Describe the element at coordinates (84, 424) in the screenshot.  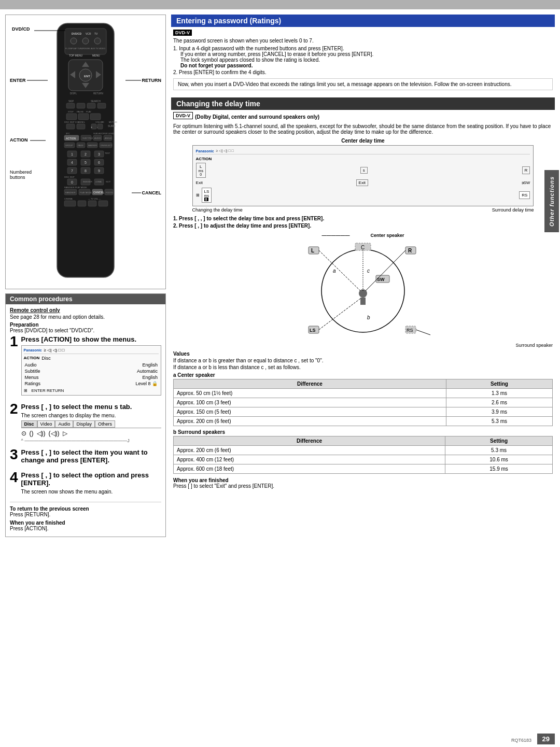
I see `tab-display: Display` at that location.